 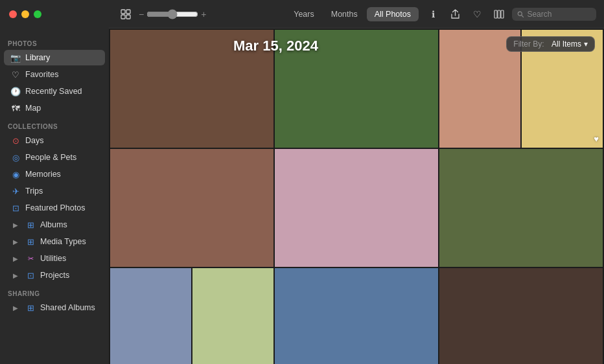 What do you see at coordinates (70, 275) in the screenshot?
I see `sidebar-item-label: Projects` at bounding box center [70, 275].